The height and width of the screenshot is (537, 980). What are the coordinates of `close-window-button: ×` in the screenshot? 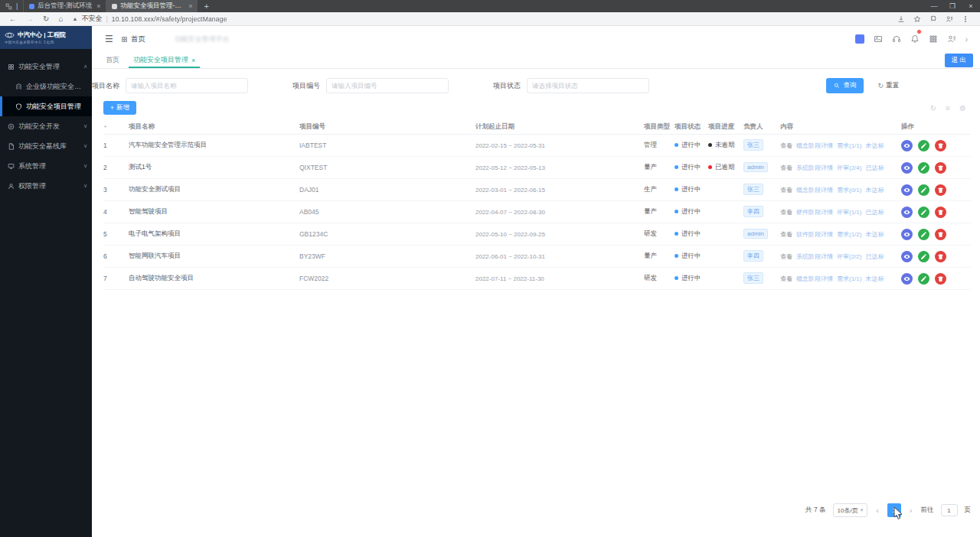 It's located at (971, 6).